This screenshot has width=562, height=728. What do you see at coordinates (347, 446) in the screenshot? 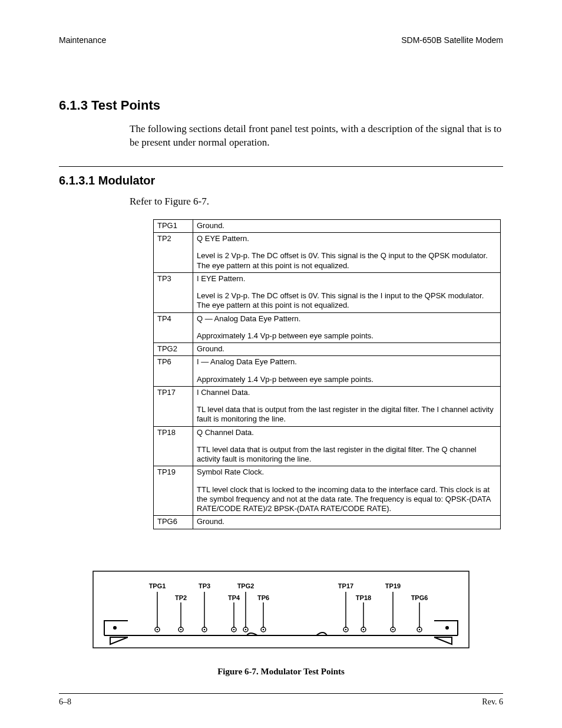
I see `tp-desc-cell: Q Channel Data.TTL level data that is ou…` at bounding box center [347, 446].